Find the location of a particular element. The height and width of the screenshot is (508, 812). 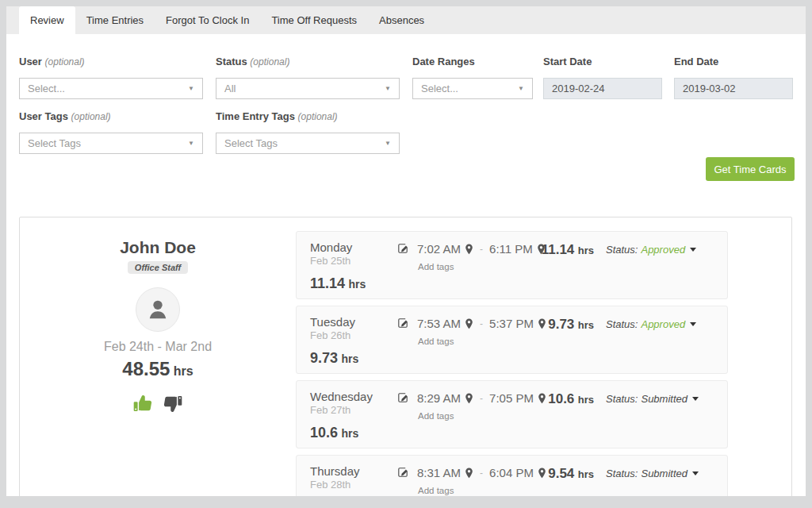

time-entry-tags-select: Select Tags▼ is located at coordinates (308, 143).